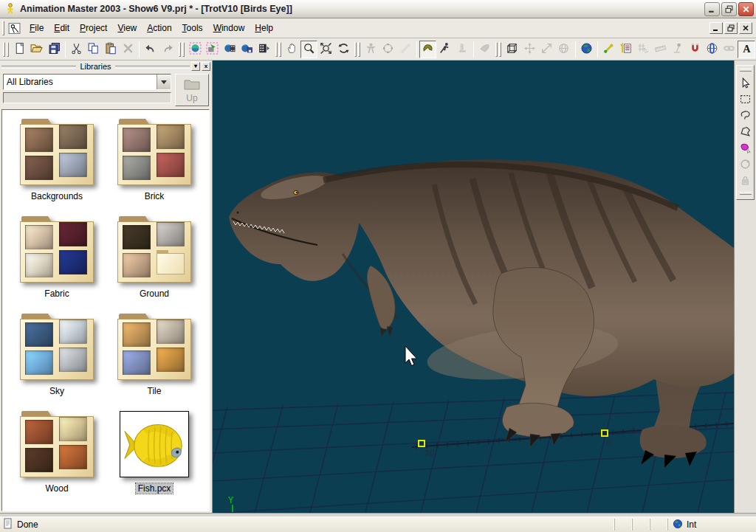 The image size is (756, 532). What do you see at coordinates (746, 131) in the screenshot?
I see `poly-lasso-tool` at bounding box center [746, 131].